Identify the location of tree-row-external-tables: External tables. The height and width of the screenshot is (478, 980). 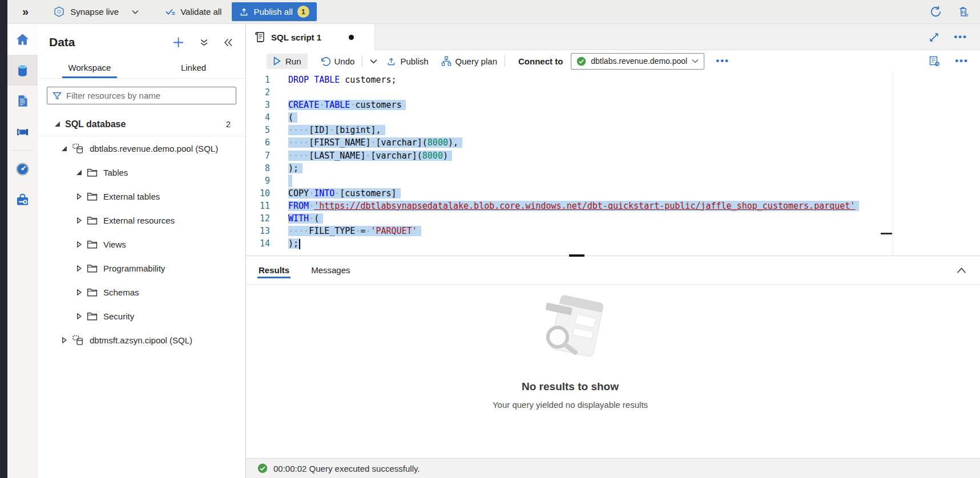
(142, 196).